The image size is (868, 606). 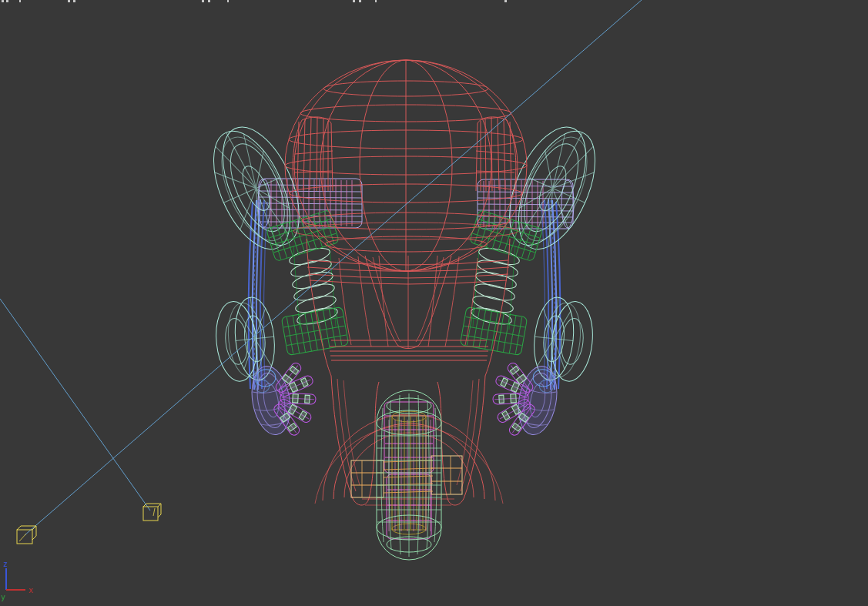 What do you see at coordinates (17, 581) in the screenshot?
I see `world-axis-gizmo: z x y` at bounding box center [17, 581].